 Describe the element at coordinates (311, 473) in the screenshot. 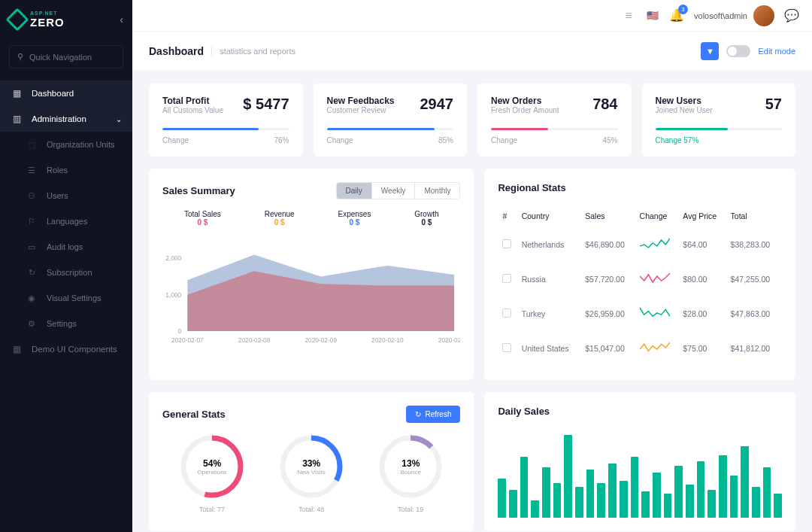

I see `donut-stat: 33%New Visits Total: 48` at that location.